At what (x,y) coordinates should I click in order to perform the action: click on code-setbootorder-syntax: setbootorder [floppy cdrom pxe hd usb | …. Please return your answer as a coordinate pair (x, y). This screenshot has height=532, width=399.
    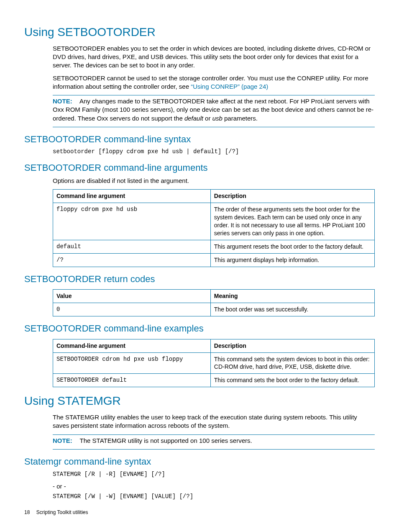
    Looking at the image, I should click on (214, 152).